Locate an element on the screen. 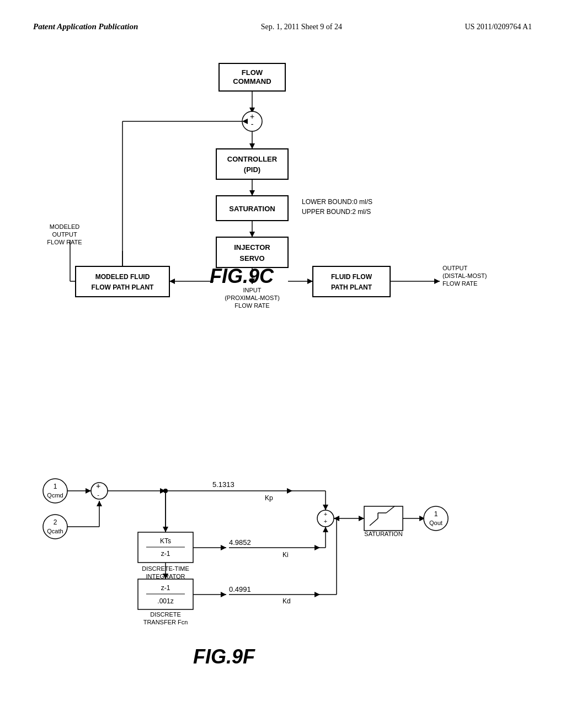  svg-text: Qcath is located at coordinates (55, 531).